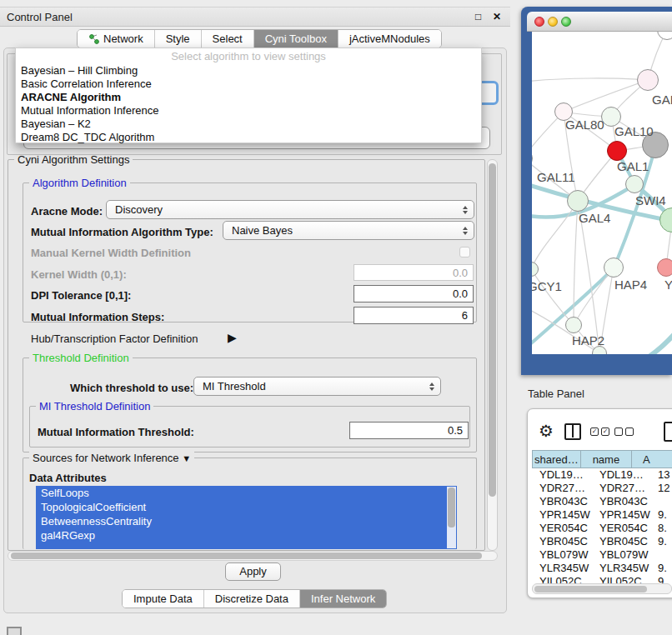 This screenshot has width=672, height=635. I want to click on node-table: shared… name A YDL19…YDL19…13 YDR27…YDR2…, so click(602, 517).